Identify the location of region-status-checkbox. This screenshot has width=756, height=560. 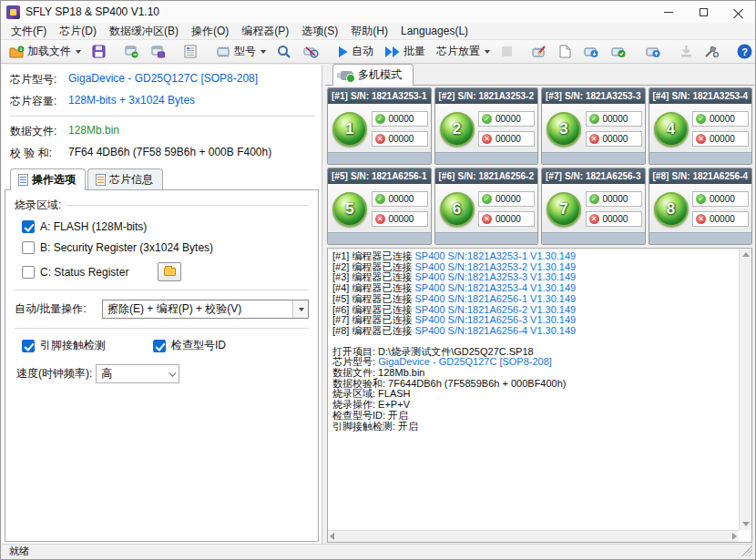
(28, 272).